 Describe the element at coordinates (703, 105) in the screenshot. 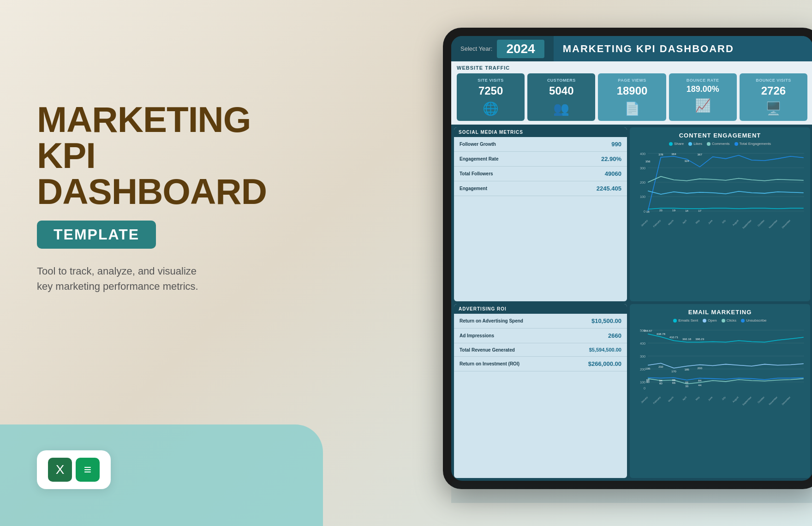

I see `bounce-rate-icon: 📈` at that location.